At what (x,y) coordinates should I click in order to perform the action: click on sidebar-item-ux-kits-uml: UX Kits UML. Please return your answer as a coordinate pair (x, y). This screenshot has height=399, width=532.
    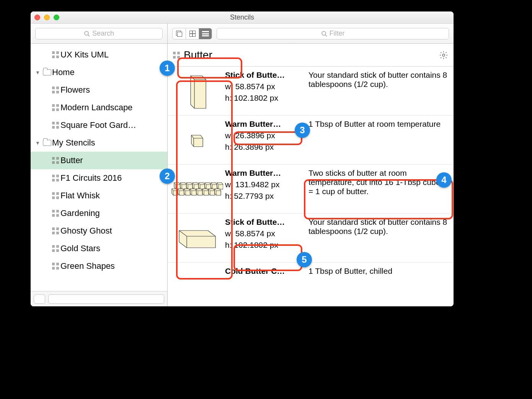
    Looking at the image, I should click on (99, 55).